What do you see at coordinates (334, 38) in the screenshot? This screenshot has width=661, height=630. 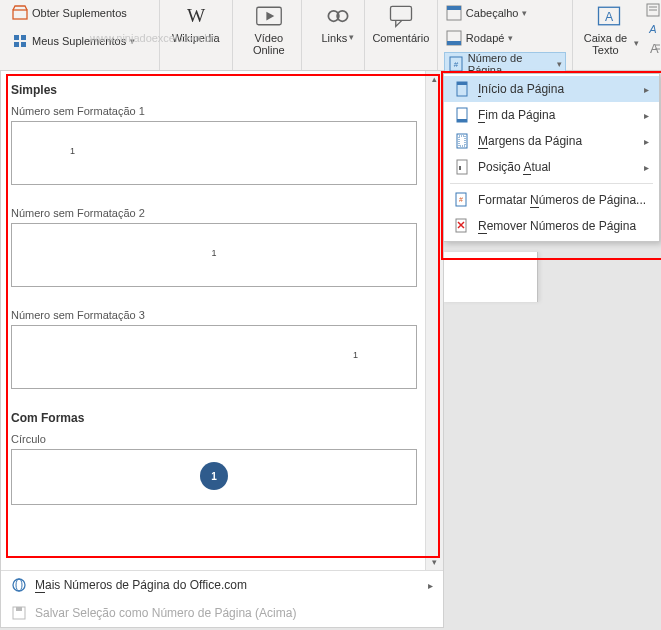 I see `links-label: Links` at bounding box center [334, 38].